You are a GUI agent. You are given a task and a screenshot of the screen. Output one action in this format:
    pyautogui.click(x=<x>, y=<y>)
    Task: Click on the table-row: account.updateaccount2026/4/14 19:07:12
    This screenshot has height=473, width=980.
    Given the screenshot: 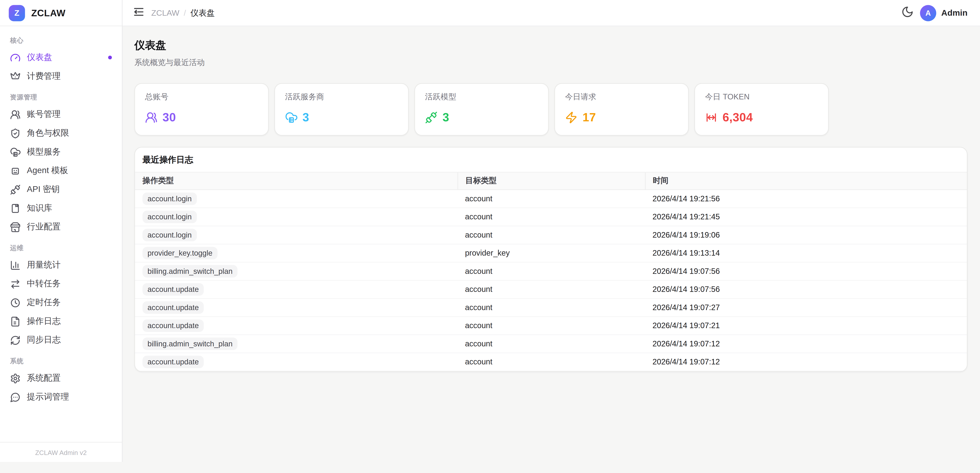 What is the action you would take?
    pyautogui.click(x=551, y=362)
    